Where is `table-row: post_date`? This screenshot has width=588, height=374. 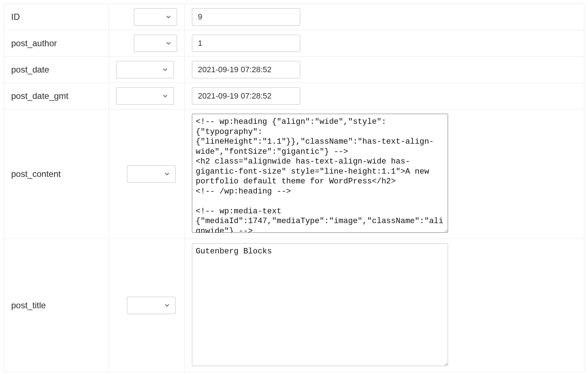 table-row: post_date is located at coordinates (294, 70).